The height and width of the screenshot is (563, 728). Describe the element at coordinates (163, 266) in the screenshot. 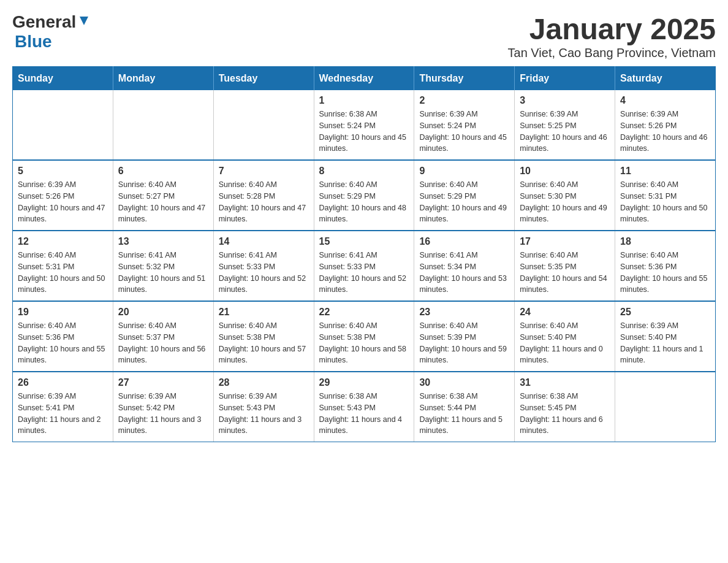

I see `calendar-day-13: 13Sunrise: 6:41 AMSunset: 5:32 PMDayligh…` at that location.